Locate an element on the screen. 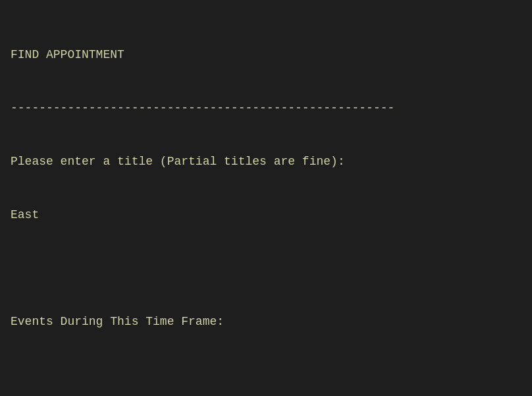 The image size is (532, 396). app-title: FIND APPOINTMENT is located at coordinates (266, 55).